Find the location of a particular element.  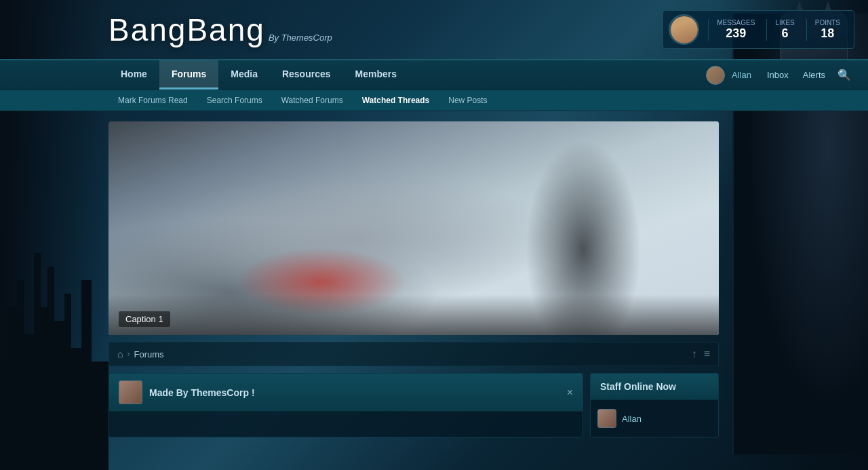

subnav-search-forums: Search Forums is located at coordinates (235, 100).